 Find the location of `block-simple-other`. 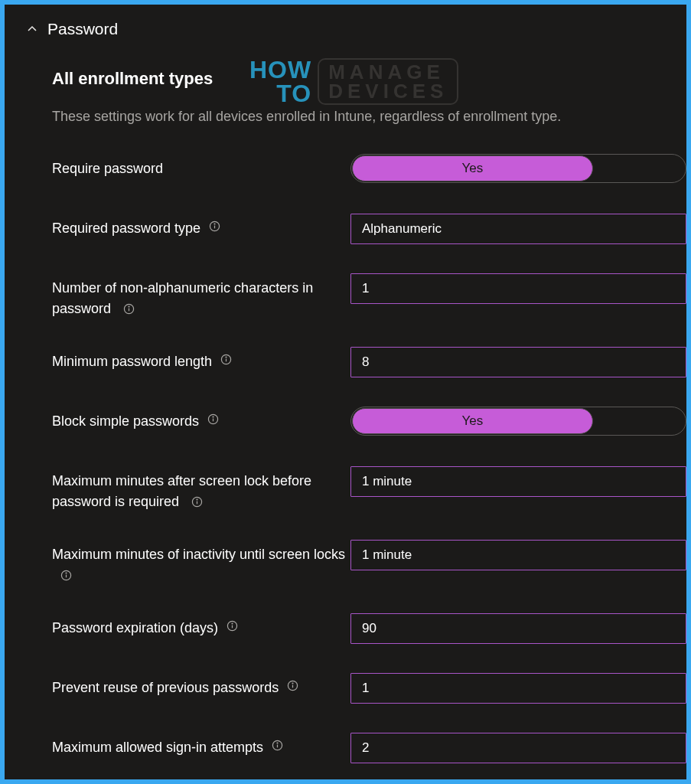

block-simple-other is located at coordinates (640, 421).